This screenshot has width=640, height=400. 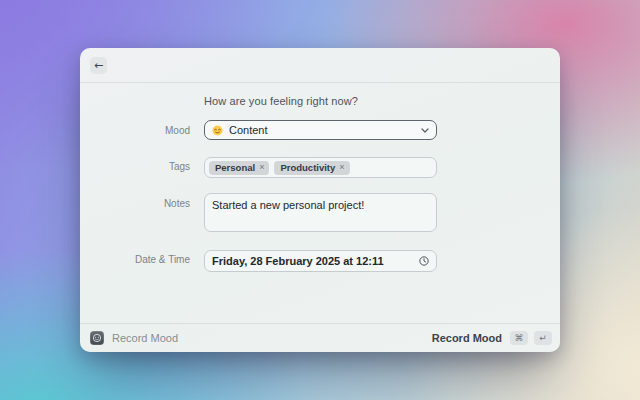 I want to click on datetime-value: Friday, 28 February 2025 at 12:11, so click(x=298, y=261).